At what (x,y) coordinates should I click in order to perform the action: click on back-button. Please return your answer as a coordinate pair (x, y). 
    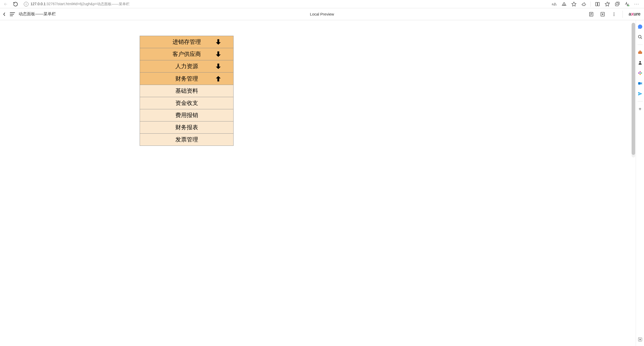
    Looking at the image, I should click on (6, 4).